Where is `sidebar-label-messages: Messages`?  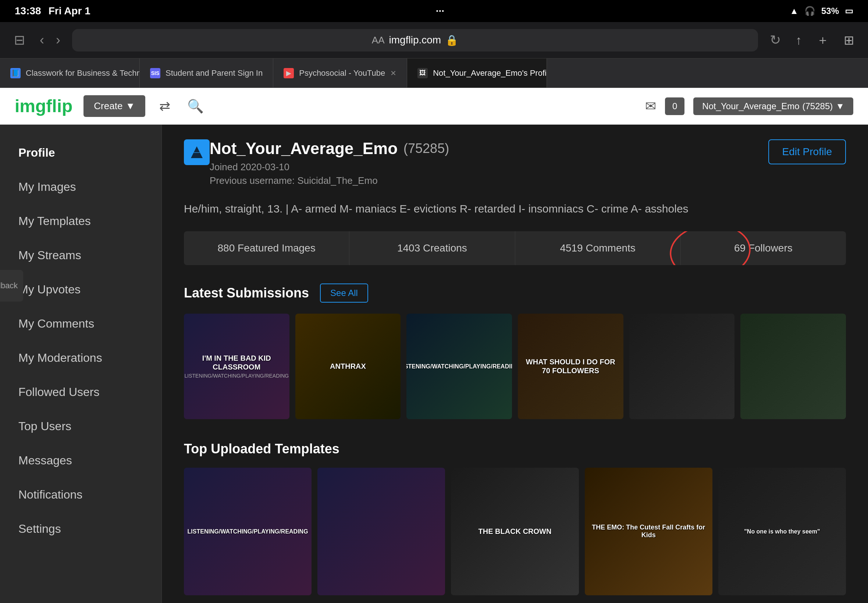
sidebar-label-messages: Messages is located at coordinates (45, 461).